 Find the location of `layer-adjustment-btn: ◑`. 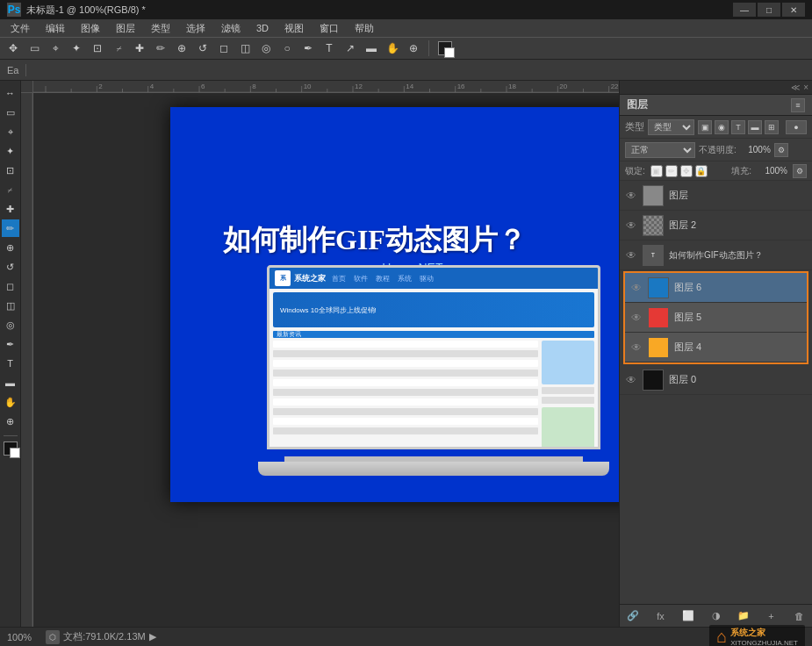

layer-adjustment-btn: ◑ is located at coordinates (716, 616).